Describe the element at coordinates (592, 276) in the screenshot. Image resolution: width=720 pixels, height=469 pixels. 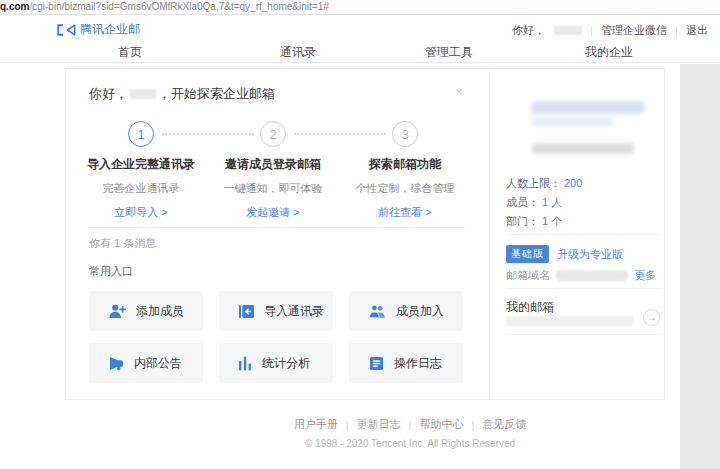
I see `redacted-domain` at that location.